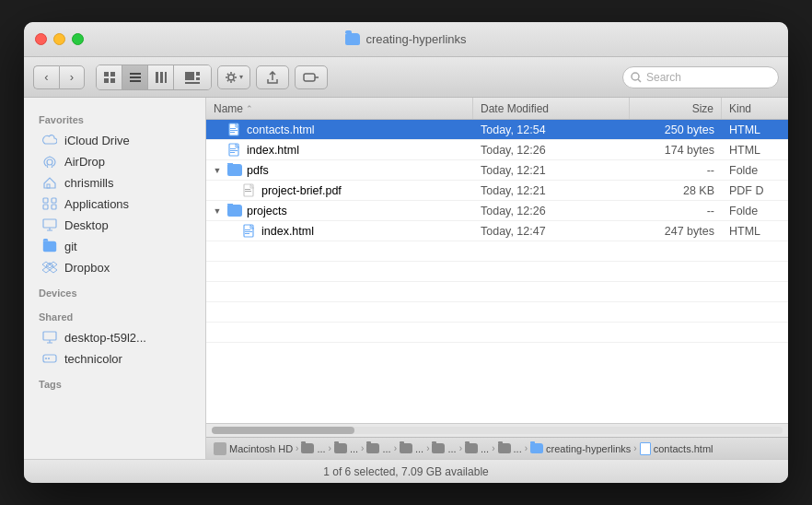 This screenshot has height=505, width=812. Describe the element at coordinates (72, 77) in the screenshot. I see `forward-button: ›` at that location.